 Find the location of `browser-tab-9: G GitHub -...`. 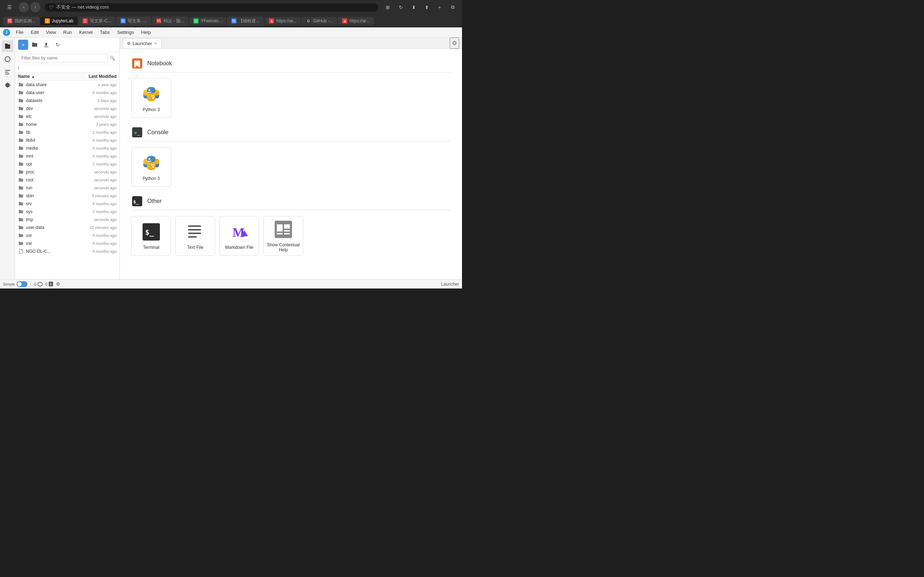

browser-tab-9: G GitHub -... is located at coordinates (319, 21).